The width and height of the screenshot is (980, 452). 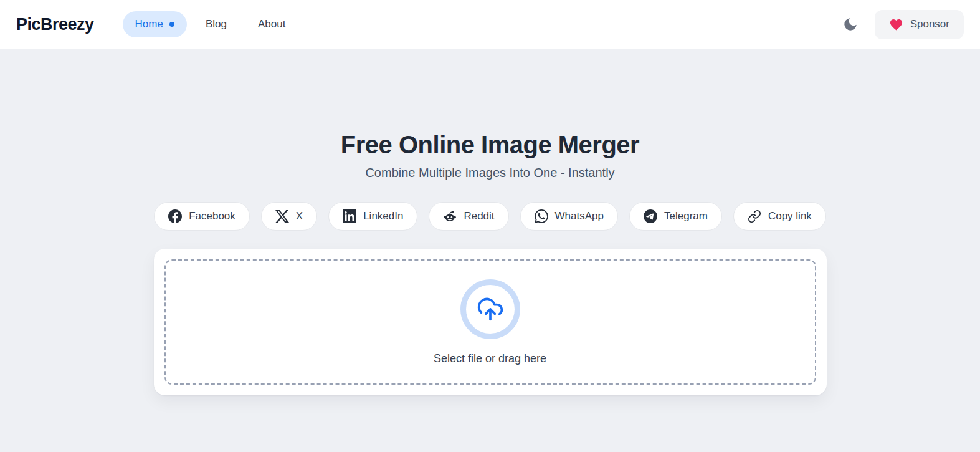 What do you see at coordinates (850, 24) in the screenshot?
I see `moon-icon` at bounding box center [850, 24].